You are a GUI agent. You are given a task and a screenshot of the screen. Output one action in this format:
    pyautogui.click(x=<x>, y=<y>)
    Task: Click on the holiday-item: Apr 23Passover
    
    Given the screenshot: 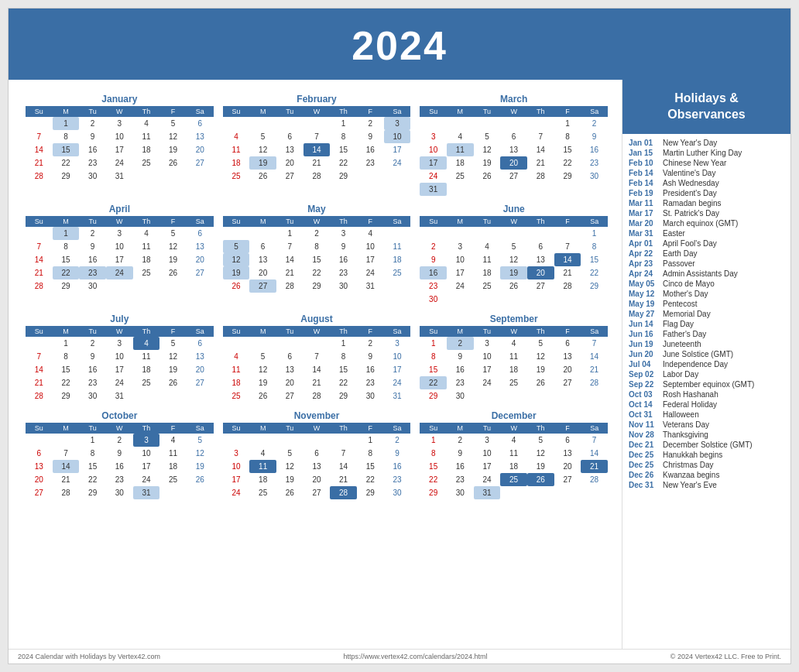 What is the action you would take?
    pyautogui.click(x=706, y=263)
    